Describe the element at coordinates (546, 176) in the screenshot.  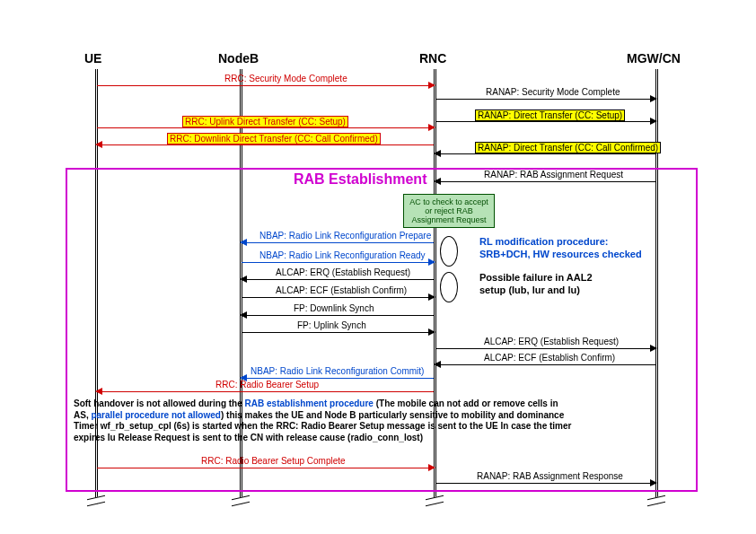
I see `msg-ranap-rar: RANAP: RAB Assignment Request` at that location.